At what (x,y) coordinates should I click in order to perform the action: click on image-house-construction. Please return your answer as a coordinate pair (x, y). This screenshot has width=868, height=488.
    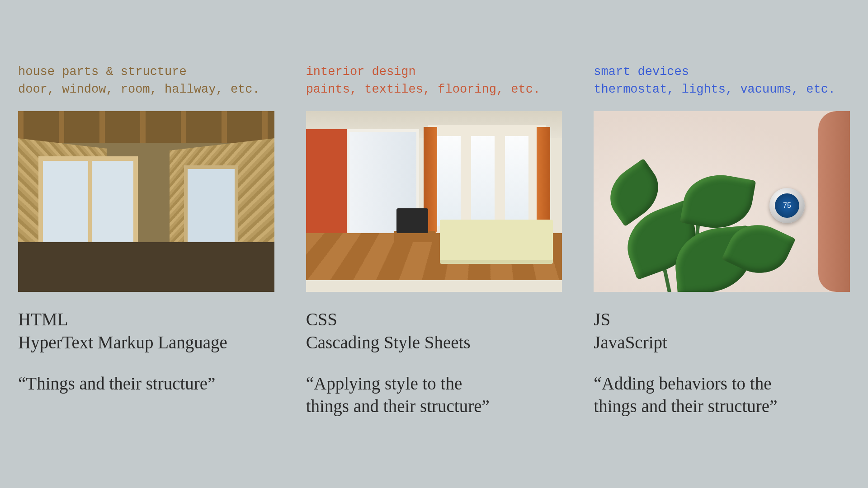
    Looking at the image, I should click on (146, 202).